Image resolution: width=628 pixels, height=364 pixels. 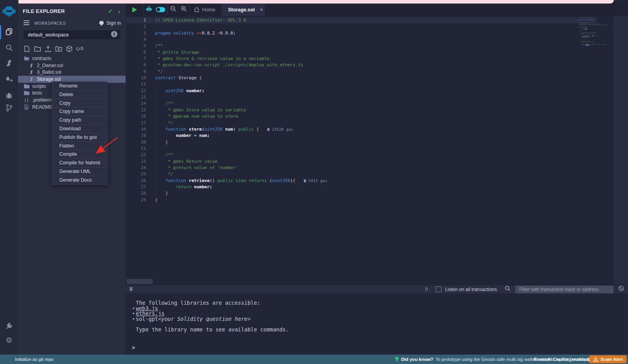 What do you see at coordinates (80, 138) in the screenshot?
I see `context-menu-item-publish-file-to-gist: Publish file to gist` at bounding box center [80, 138].